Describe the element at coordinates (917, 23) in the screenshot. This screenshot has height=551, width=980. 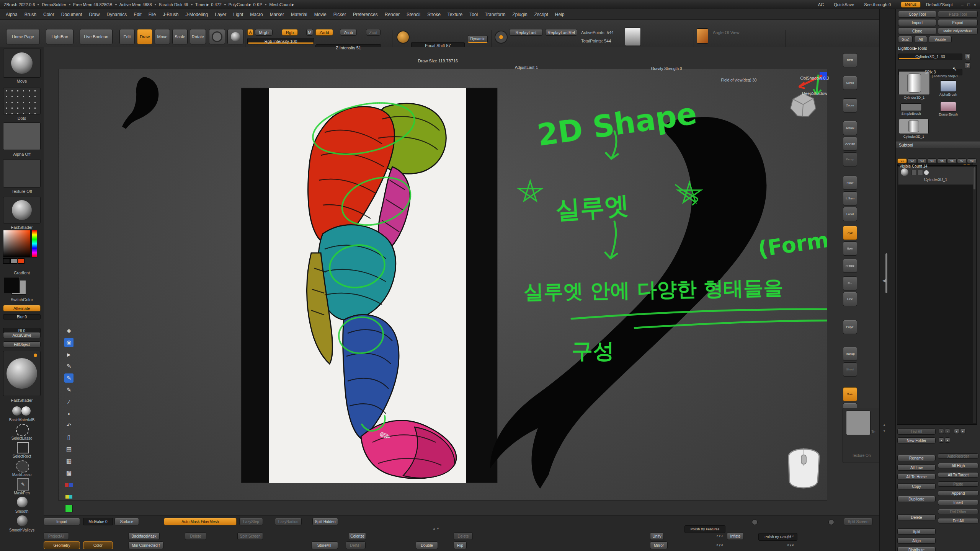
I see `import-tool-button: Import` at that location.